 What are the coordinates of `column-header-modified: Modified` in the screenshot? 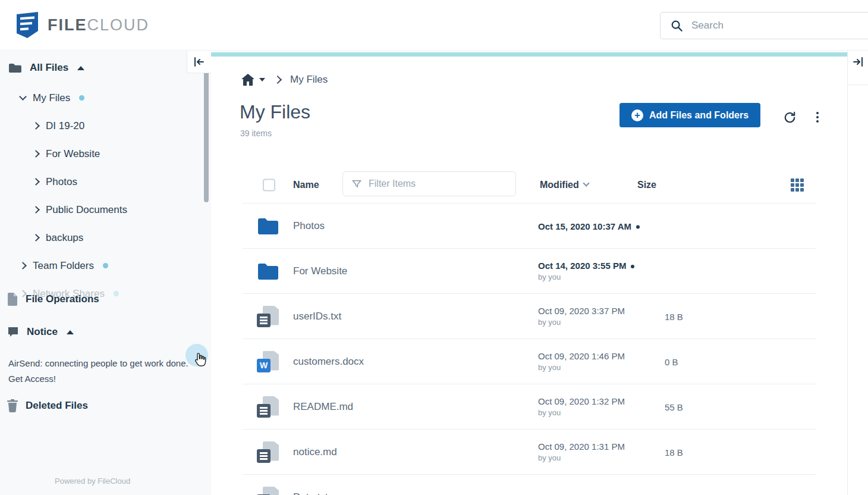 It's located at (564, 185).